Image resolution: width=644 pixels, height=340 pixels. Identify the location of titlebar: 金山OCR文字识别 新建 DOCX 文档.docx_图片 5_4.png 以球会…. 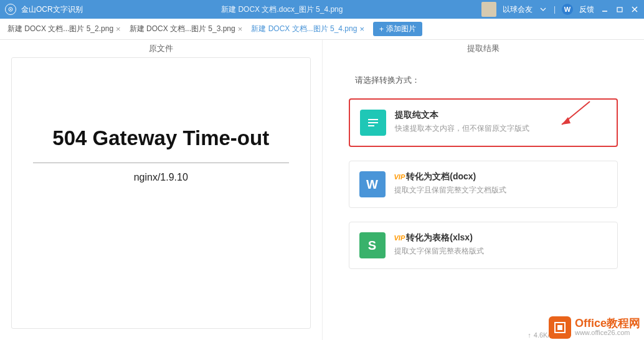
(322, 9).